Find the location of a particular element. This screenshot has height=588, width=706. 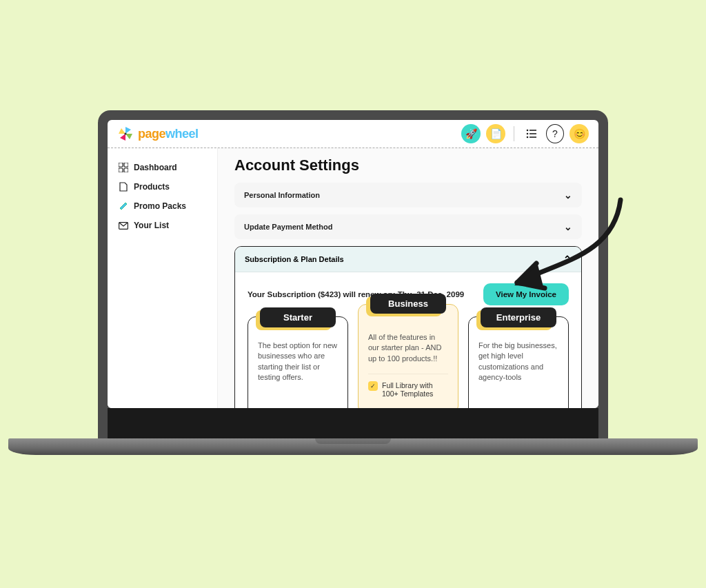

laptop-base-edge is located at coordinates (353, 452).